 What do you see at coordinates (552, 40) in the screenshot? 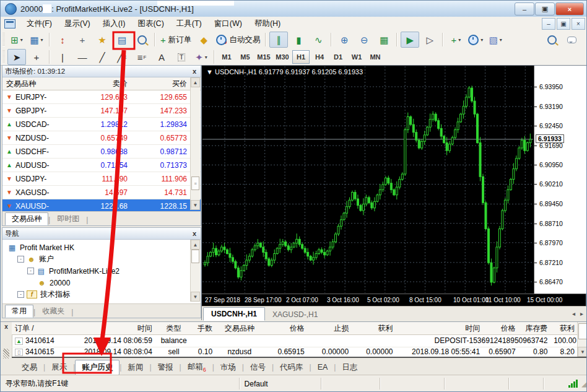
I see `search-button` at bounding box center [552, 40].